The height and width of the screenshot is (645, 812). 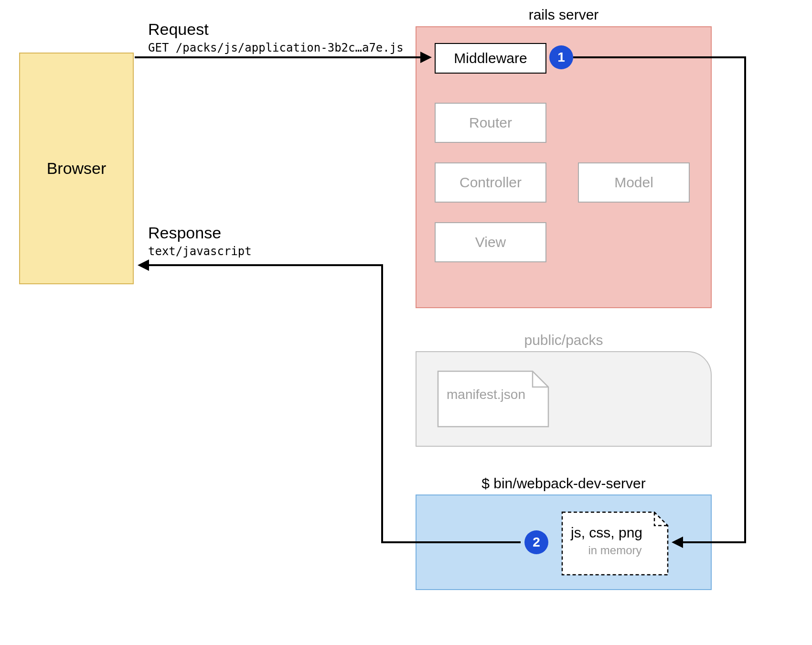 I want to click on controller-label: Controller, so click(x=491, y=183).